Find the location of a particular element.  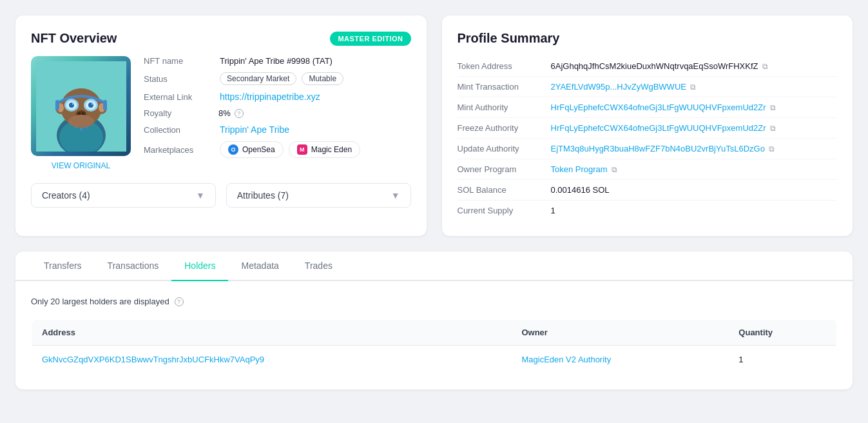

update-authority-value: EjTM3q8uHygR3buaH8wFZF7bN4oBU2vrBjYuTsL6… is located at coordinates (662, 148).